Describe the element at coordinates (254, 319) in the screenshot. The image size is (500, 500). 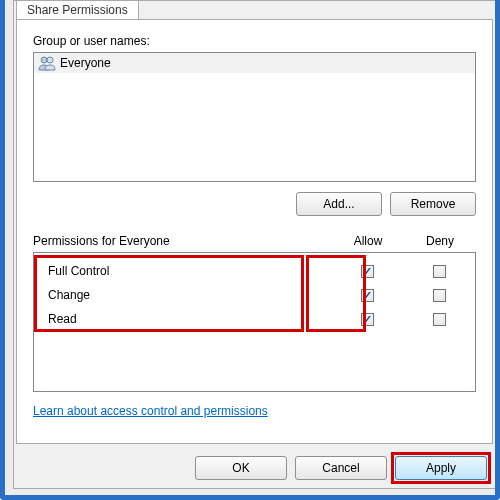
I see `table-row: Read` at that location.